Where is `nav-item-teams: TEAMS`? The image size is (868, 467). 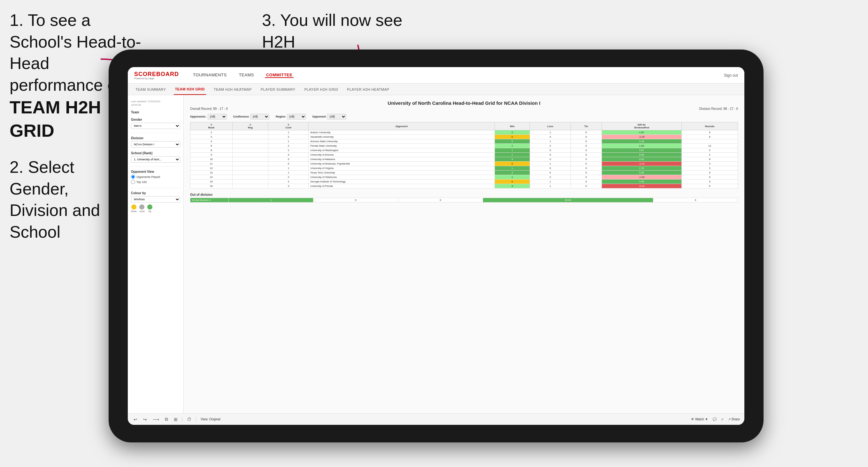
nav-item-teams: TEAMS is located at coordinates (247, 75).